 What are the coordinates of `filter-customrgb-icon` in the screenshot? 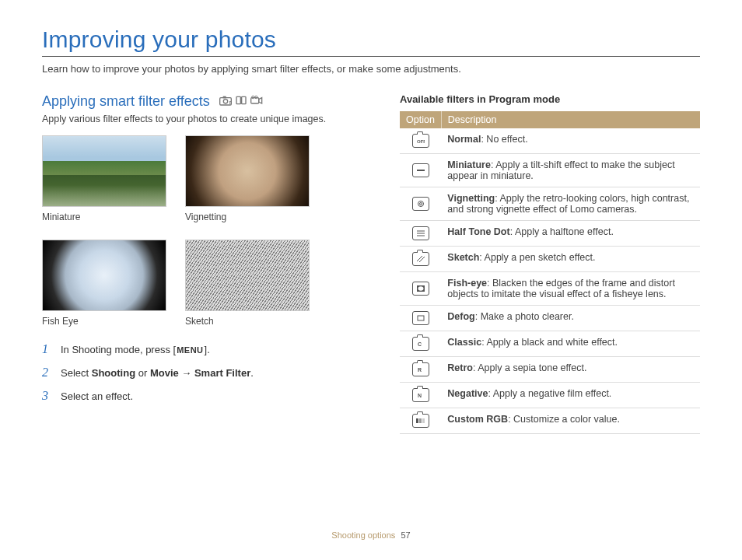 It's located at (421, 421).